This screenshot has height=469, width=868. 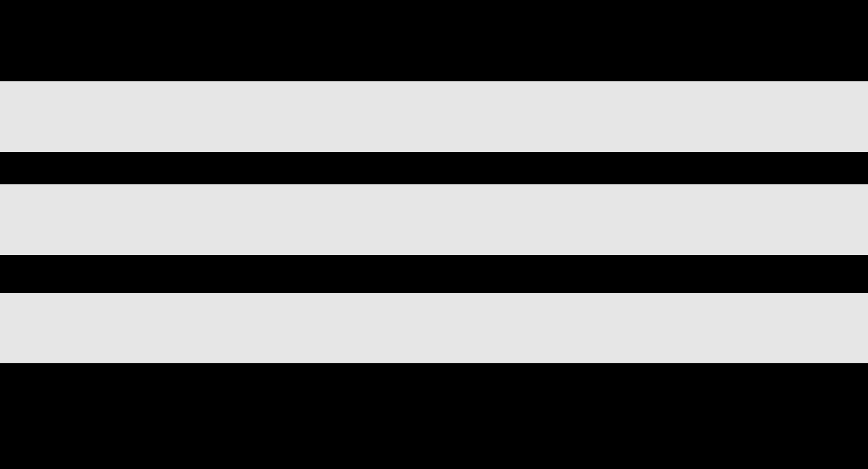 What do you see at coordinates (834, 220) in the screenshot?
I see `process-side-label` at bounding box center [834, 220].